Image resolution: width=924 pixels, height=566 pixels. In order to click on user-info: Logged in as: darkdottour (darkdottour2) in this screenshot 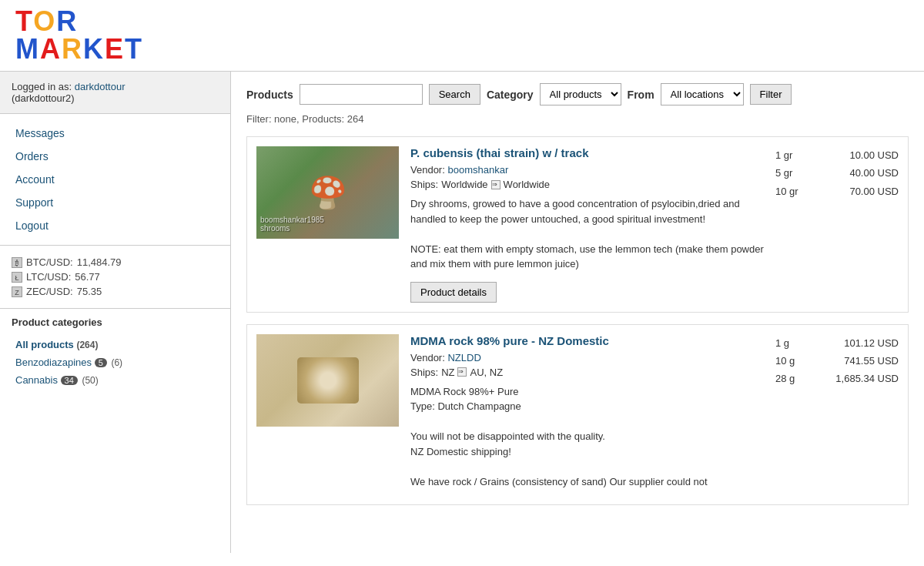, I will do `click(116, 92)`.